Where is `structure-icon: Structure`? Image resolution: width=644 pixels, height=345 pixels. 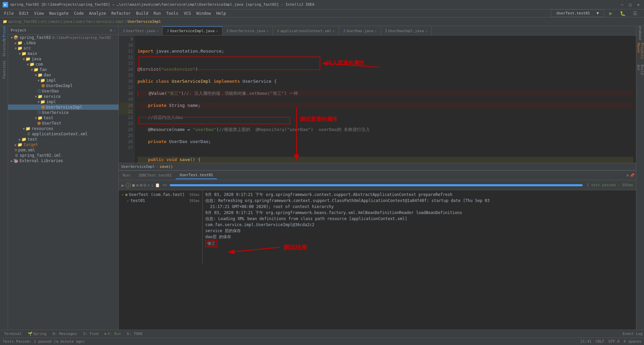
structure-icon: Structure is located at coordinates (4, 48).